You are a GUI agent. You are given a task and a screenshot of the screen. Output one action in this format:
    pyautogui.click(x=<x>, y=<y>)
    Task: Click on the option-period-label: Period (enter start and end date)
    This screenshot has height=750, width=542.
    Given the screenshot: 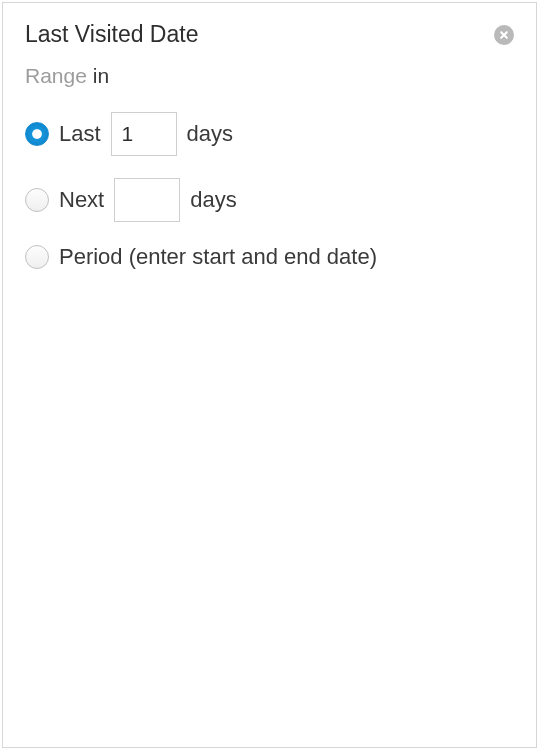 What is the action you would take?
    pyautogui.click(x=218, y=257)
    